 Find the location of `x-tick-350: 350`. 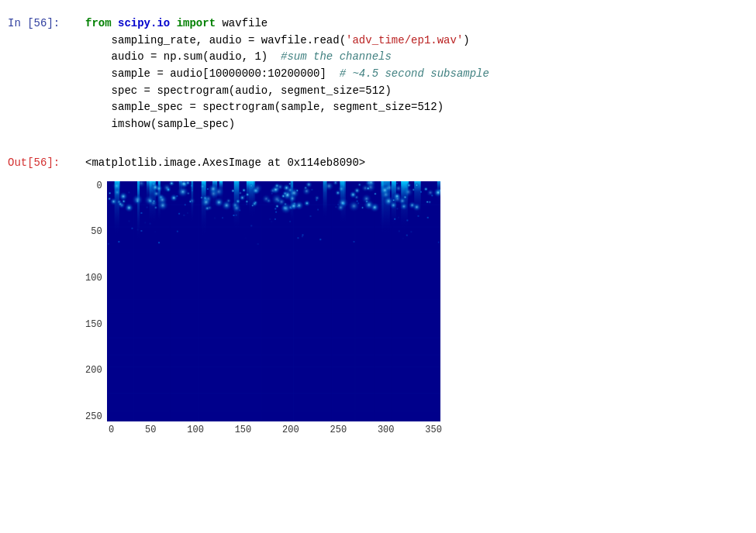

x-tick-350: 350 is located at coordinates (433, 430).